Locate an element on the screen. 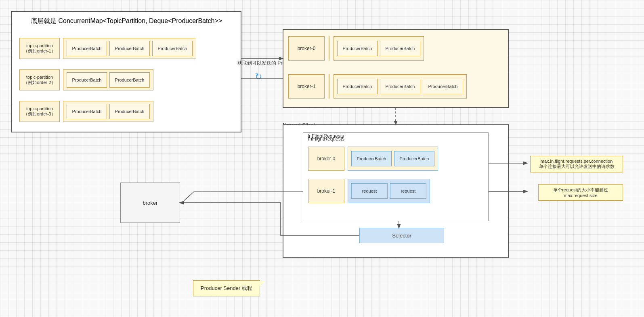 The height and width of the screenshot is (317, 644). selector-label: Selector is located at coordinates (402, 236).